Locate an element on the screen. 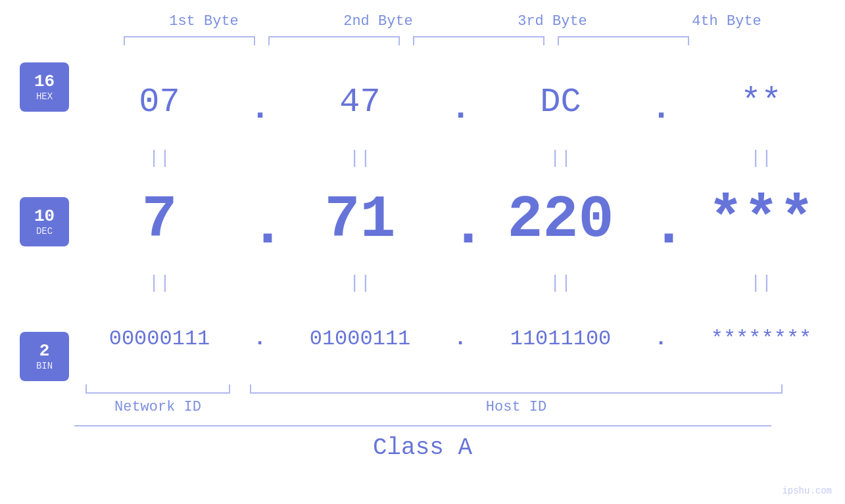 The height and width of the screenshot is (504, 845). bin-b3-value: 11011100 is located at coordinates (561, 339).